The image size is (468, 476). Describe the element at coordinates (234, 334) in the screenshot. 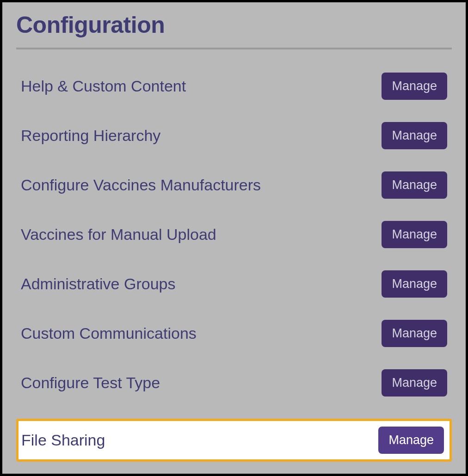

I see `config-row-custom-communications: Custom Communications Manage` at that location.